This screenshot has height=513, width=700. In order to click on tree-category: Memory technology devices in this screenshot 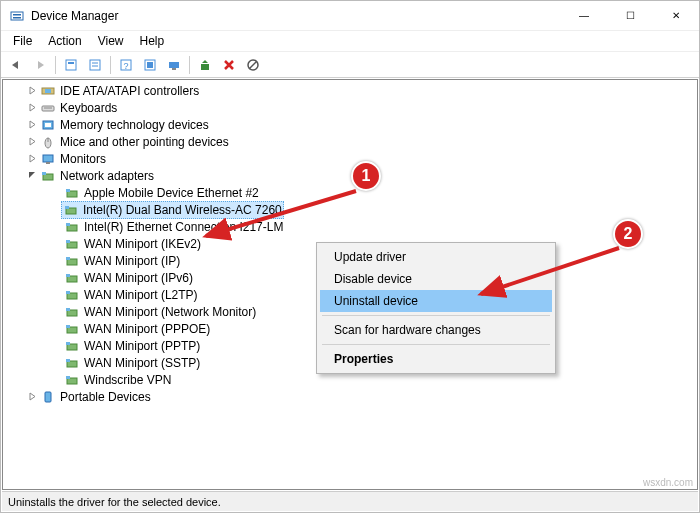, I will do `click(350, 124)`.